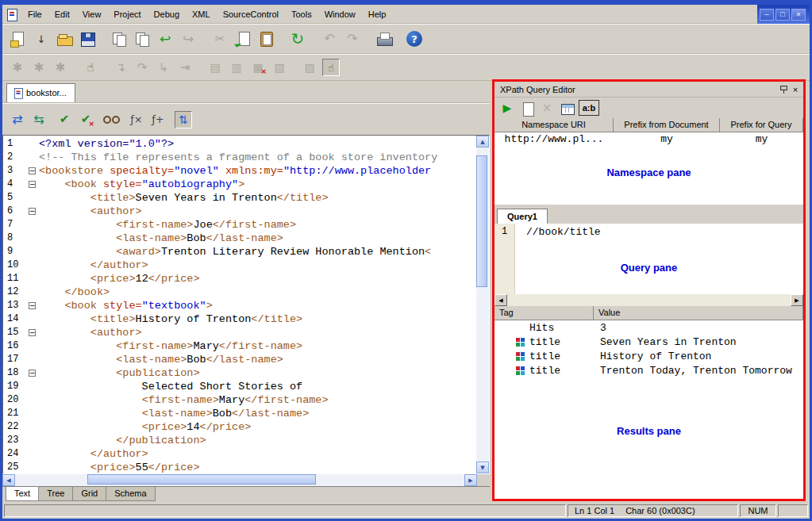 The height and width of the screenshot is (521, 812). What do you see at coordinates (39, 120) in the screenshot?
I see `sync-views-icon: ⇆` at bounding box center [39, 120].